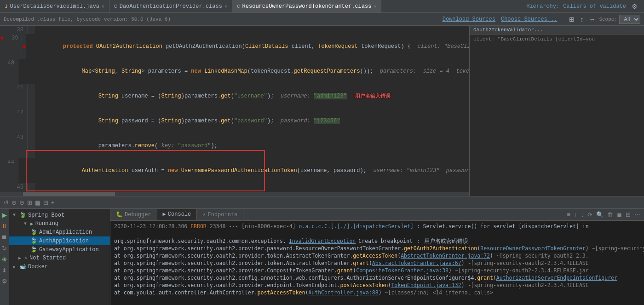  I want to click on tab-resource: C ResourceOwnerPasswordTokenGranter.clas…, so click(307, 6).